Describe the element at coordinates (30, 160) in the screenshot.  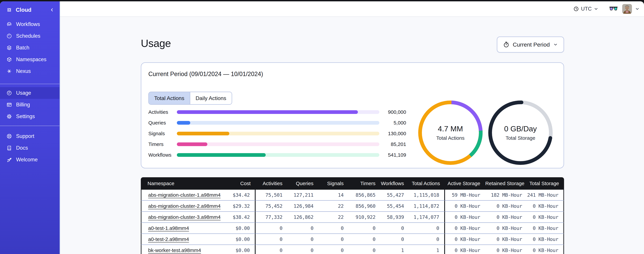
I see `sidebar-item-welcome: Welcome` at that location.